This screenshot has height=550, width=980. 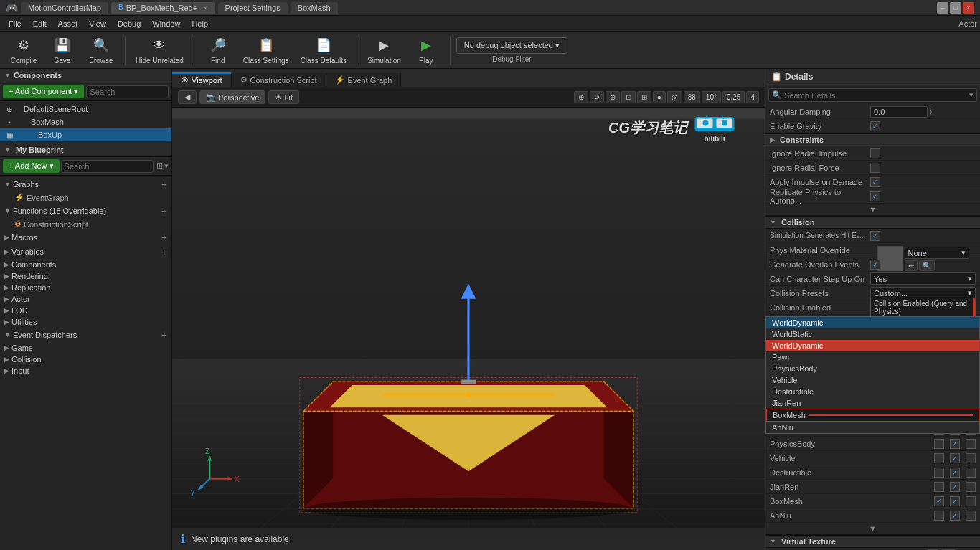 What do you see at coordinates (872, 427) in the screenshot?
I see `dropdown-anniu: AnNiu` at bounding box center [872, 427].